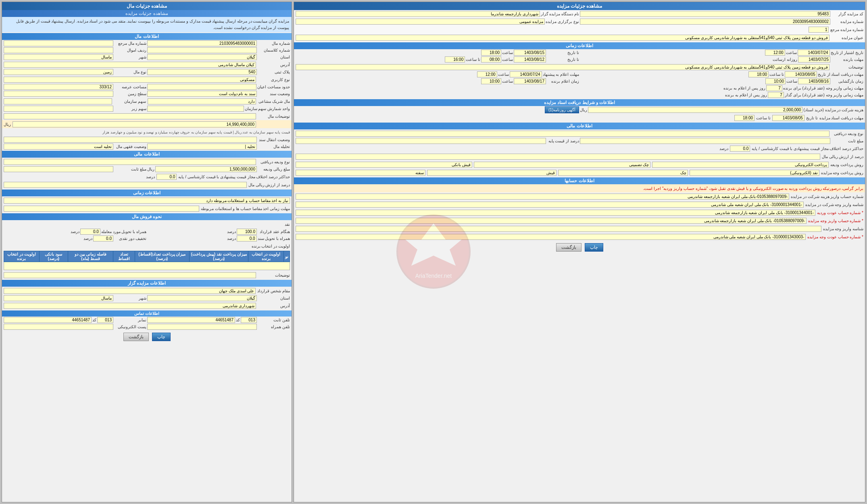 Image resolution: width=867 pixels, height=504 pixels. Describe the element at coordinates (162, 256) in the screenshot. I see `col-tedad-aqsat: میزان پرداخت تعداد(اقساط) (درصد)` at that location.